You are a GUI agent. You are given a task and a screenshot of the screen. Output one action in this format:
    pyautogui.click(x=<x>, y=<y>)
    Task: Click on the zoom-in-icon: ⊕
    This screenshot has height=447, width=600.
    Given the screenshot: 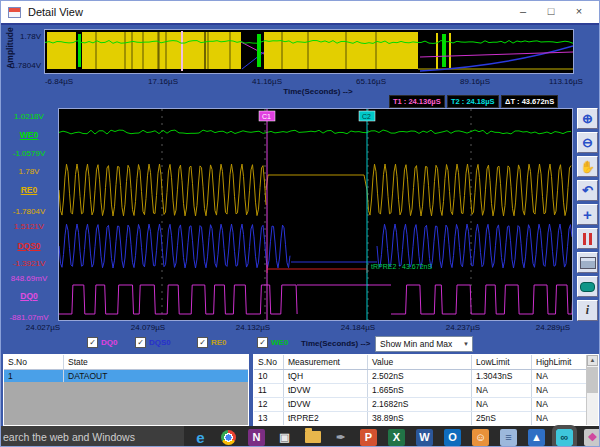 What is the action you would take?
    pyautogui.click(x=588, y=118)
    